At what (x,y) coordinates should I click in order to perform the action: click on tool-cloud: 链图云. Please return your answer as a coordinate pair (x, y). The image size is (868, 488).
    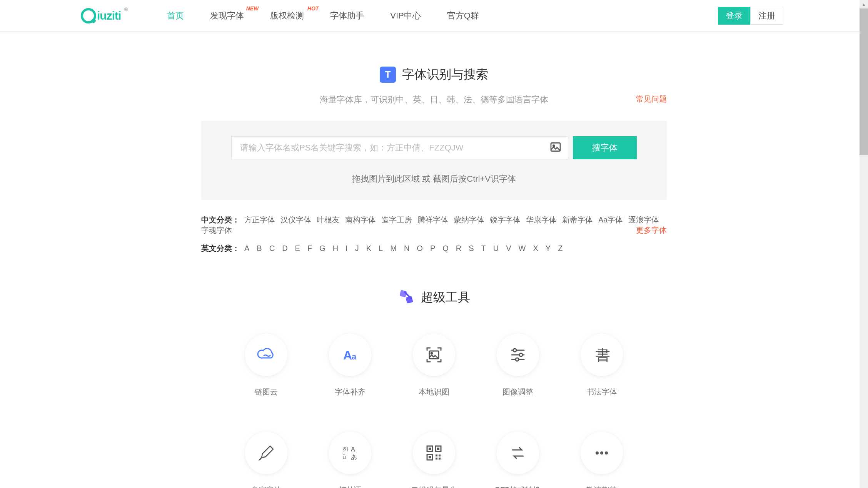
    Looking at the image, I should click on (266, 366).